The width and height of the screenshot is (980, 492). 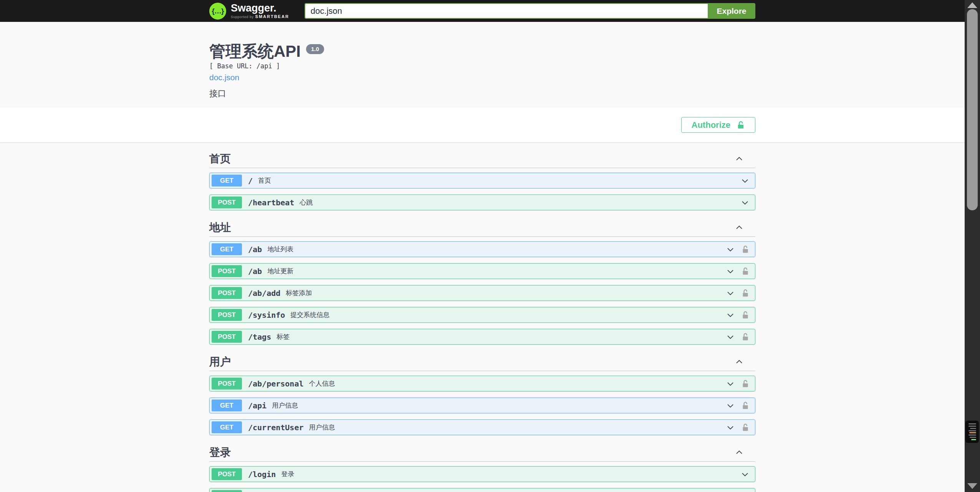 What do you see at coordinates (518, 384) in the screenshot?
I see `operation-summary: 个人信息` at bounding box center [518, 384].